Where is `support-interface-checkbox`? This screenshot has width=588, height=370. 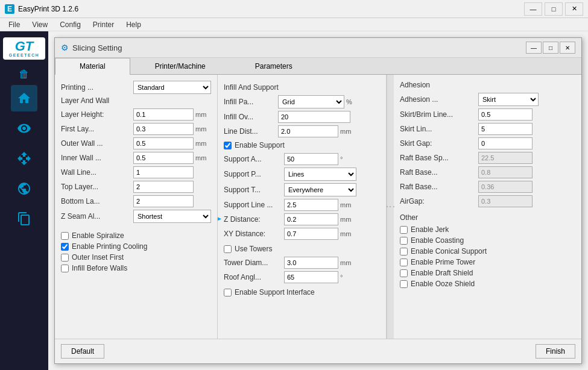
support-interface-checkbox is located at coordinates (228, 293).